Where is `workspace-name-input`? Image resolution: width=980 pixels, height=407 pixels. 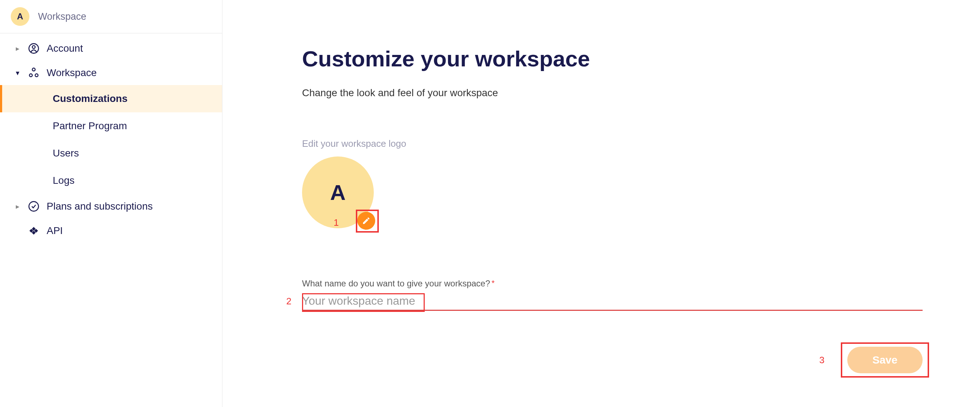
workspace-name-input is located at coordinates (612, 302).